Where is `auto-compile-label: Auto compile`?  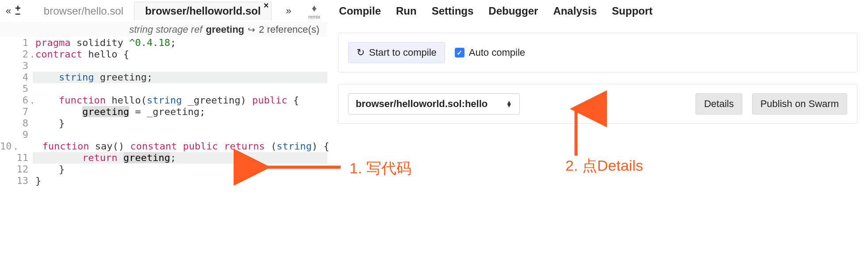 auto-compile-label: Auto compile is located at coordinates (497, 53).